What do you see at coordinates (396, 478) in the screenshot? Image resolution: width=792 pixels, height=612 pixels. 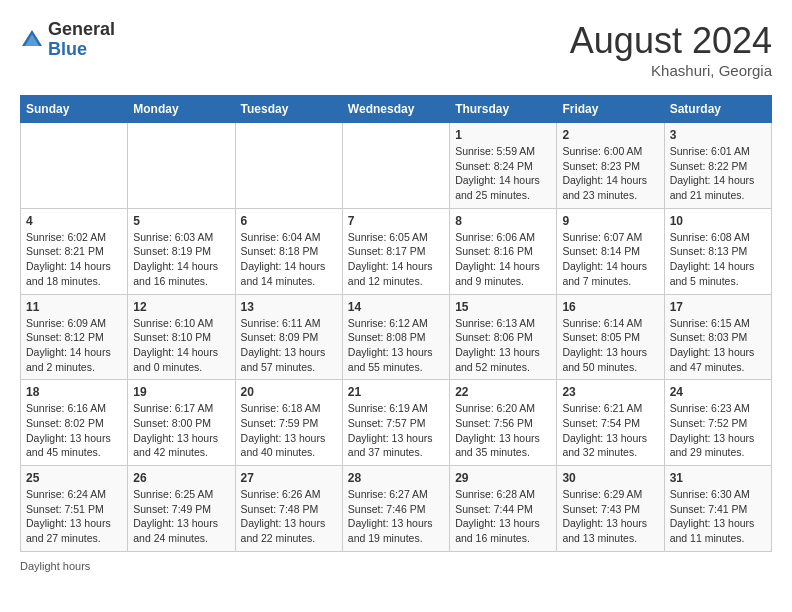 I see `day-number: 28` at bounding box center [396, 478].